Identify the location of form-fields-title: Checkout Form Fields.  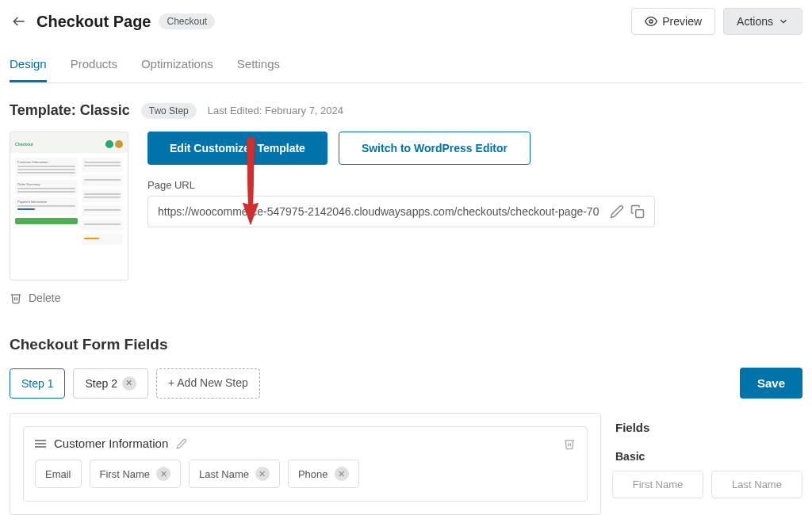
(406, 345).